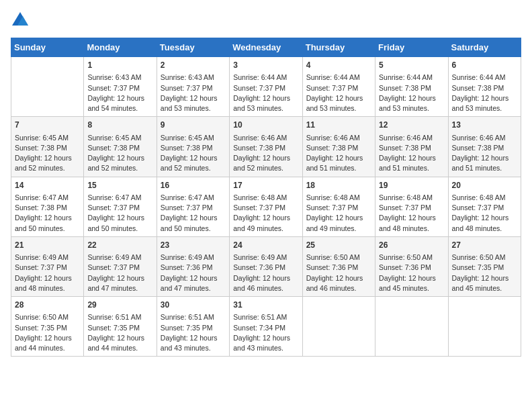 The image size is (532, 411). I want to click on calendar-cell: 9Sunrise: 6:45 AMSunset: 7:38 PMDaylight…, so click(193, 146).